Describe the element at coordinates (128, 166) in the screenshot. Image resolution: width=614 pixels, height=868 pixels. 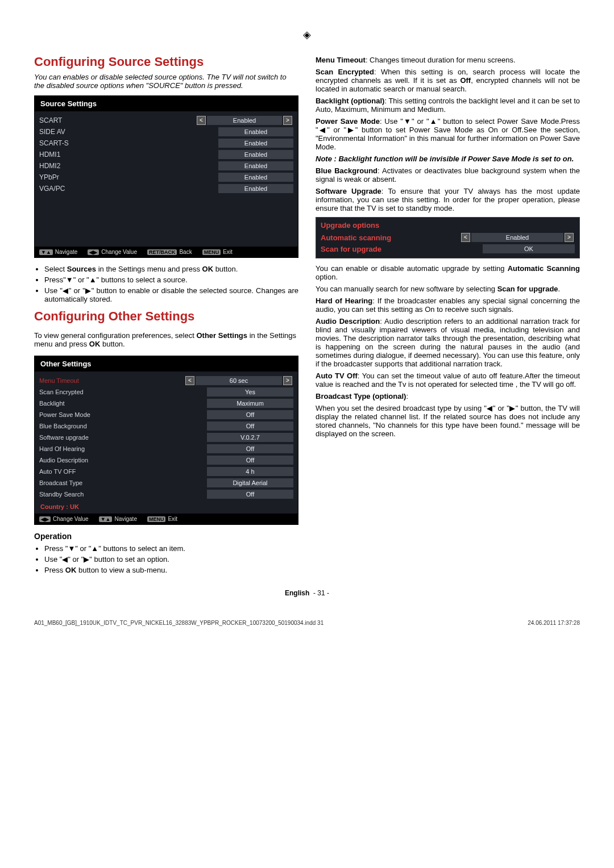
I see `menu-row-label: HDMI2` at that location.